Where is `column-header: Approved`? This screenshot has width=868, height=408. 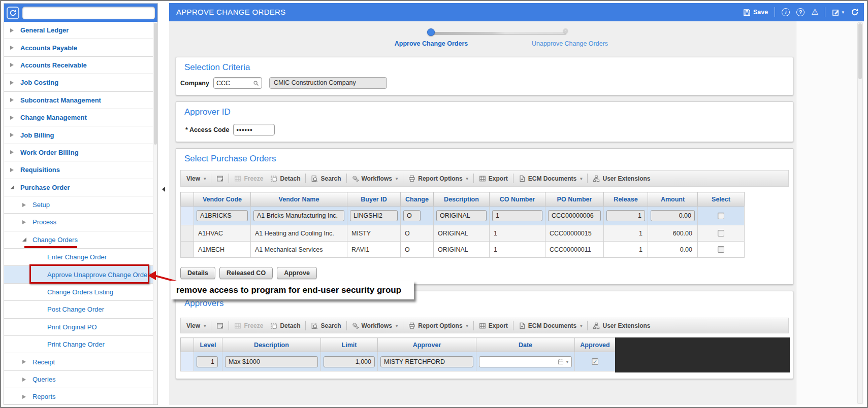 column-header: Approved is located at coordinates (595, 345).